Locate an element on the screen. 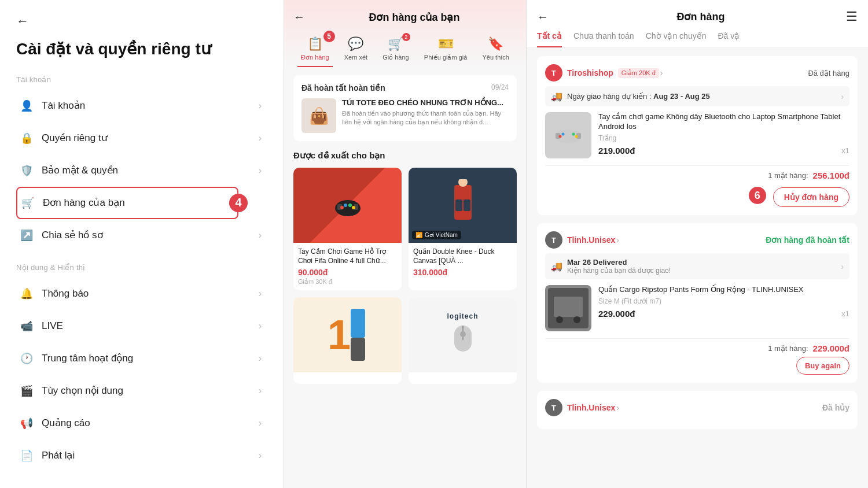 The image size is (868, 488). menu-item-label: Tùy chọn nội dung is located at coordinates (150, 391).